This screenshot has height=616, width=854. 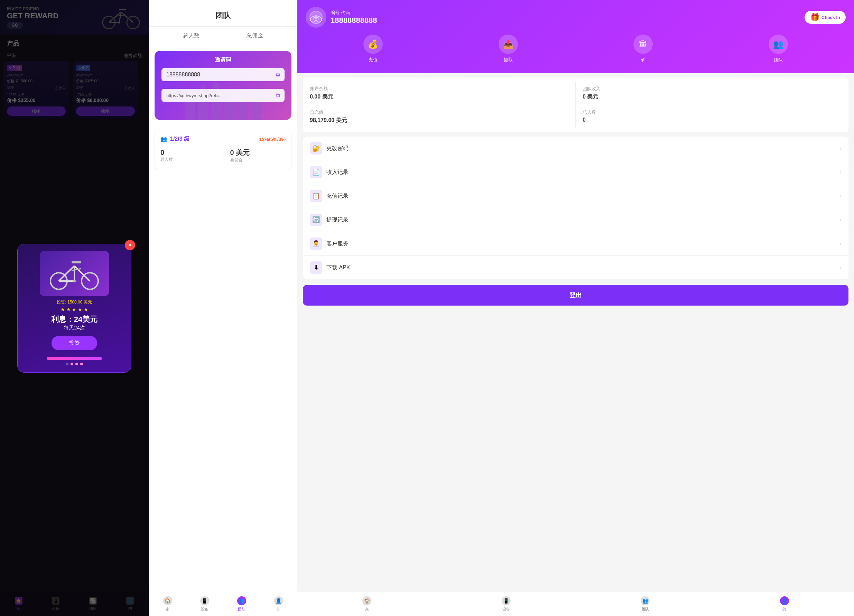 What do you see at coordinates (258, 156) in the screenshot?
I see `commission-col: 0 美元 委员会` at bounding box center [258, 156].